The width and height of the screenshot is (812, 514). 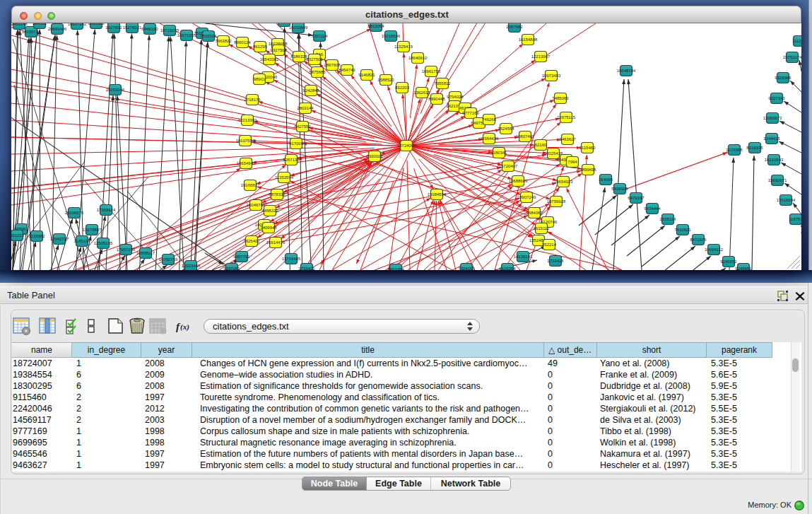 I want to click on svg-text: 2935114, so click(x=669, y=219).